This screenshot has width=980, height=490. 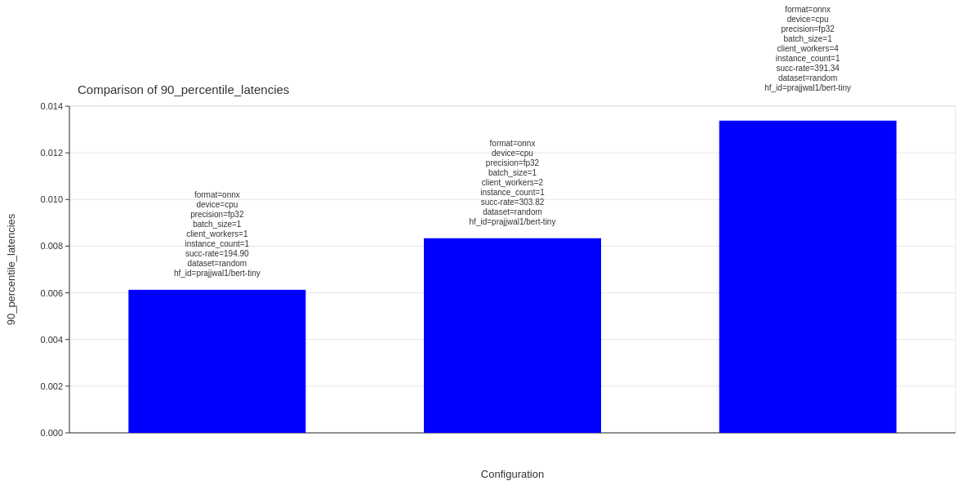 What do you see at coordinates (513, 163) in the screenshot?
I see `bar-annotation-1-line-2: precision=fp32` at bounding box center [513, 163].